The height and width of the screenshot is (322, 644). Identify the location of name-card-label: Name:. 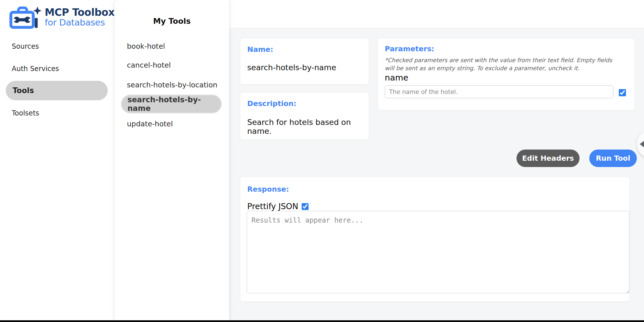
(260, 49).